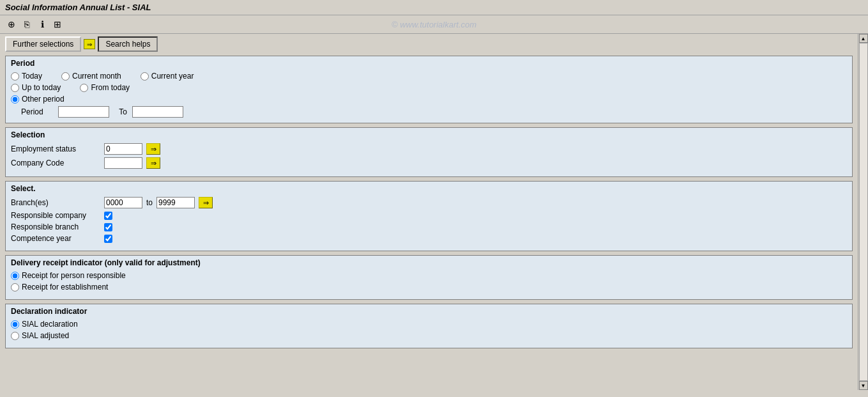 This screenshot has height=397, width=868. Describe the element at coordinates (864, 212) in the screenshot. I see `scroll-track` at that location.